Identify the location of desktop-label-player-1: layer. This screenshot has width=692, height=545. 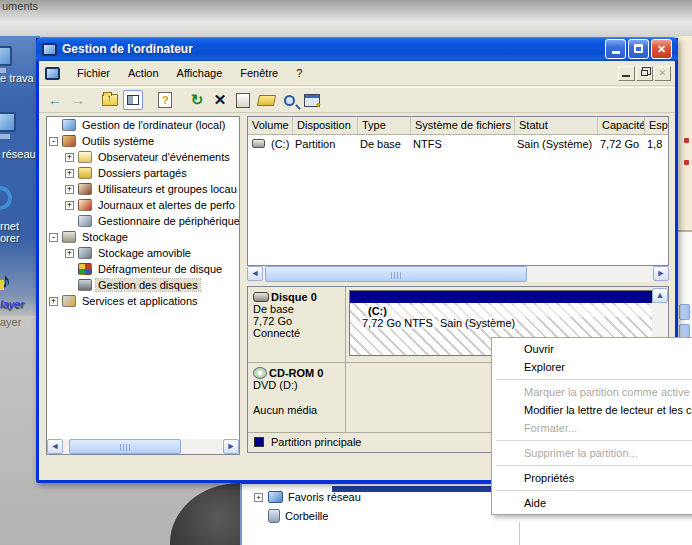
(12, 304).